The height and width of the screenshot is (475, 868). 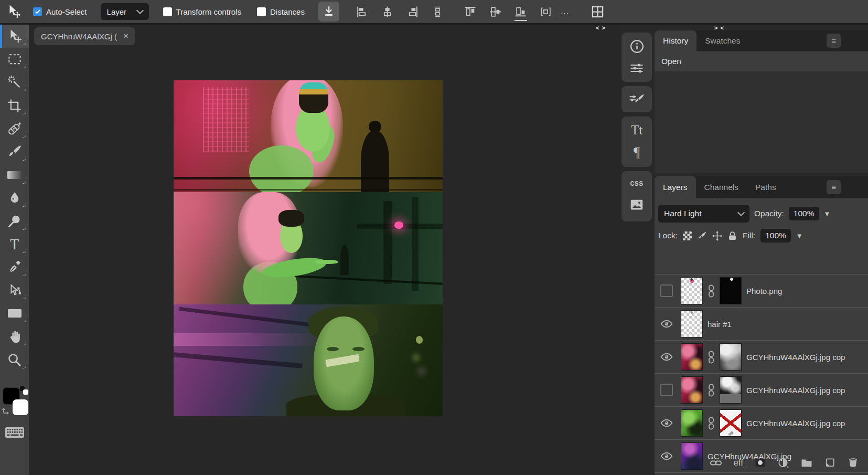 What do you see at coordinates (565, 12) in the screenshot?
I see `more-options-button: ...` at bounding box center [565, 12].